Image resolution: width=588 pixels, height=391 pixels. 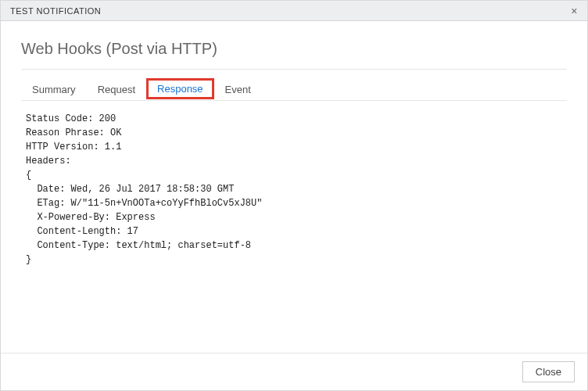 I want to click on window-title: TEST NOTIFICATION, so click(x=56, y=11).